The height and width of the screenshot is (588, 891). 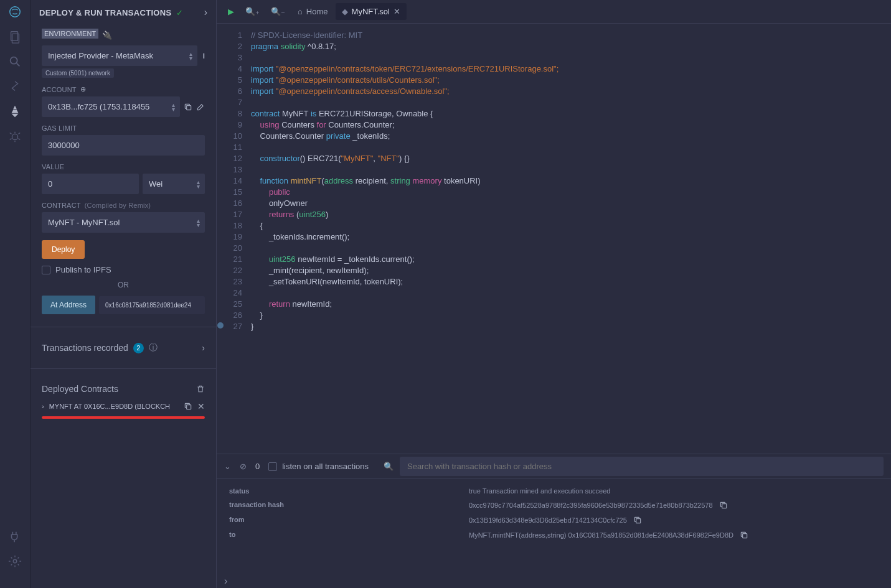 I want to click on close-icon: ✕, so click(x=201, y=406).